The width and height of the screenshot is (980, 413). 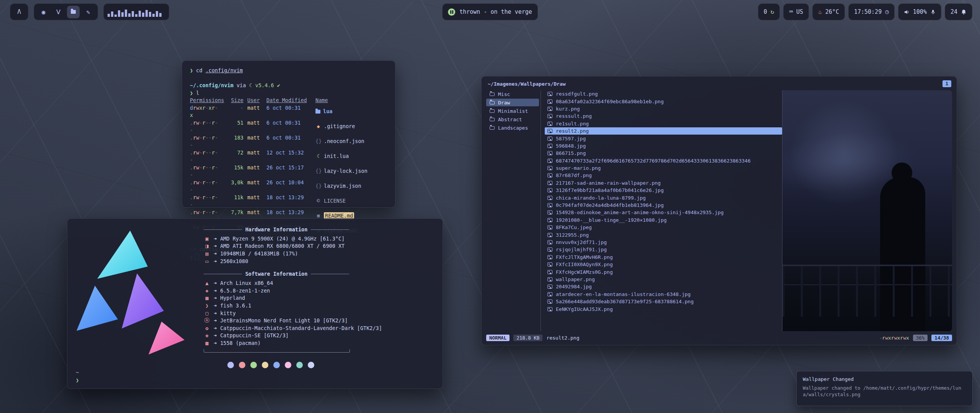 I want to click on sidebar-folder-draw: Draw, so click(x=513, y=102).